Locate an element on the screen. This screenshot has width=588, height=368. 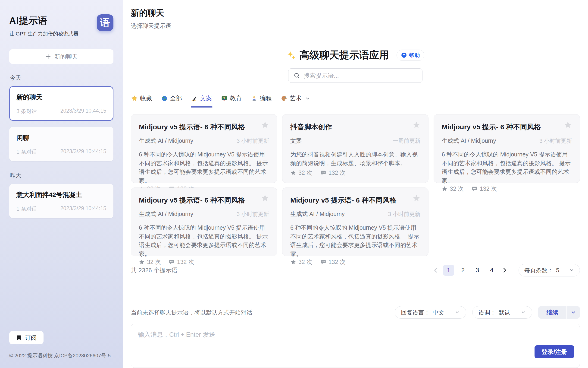
tab-艺术: 艺术 is located at coordinates (296, 101).